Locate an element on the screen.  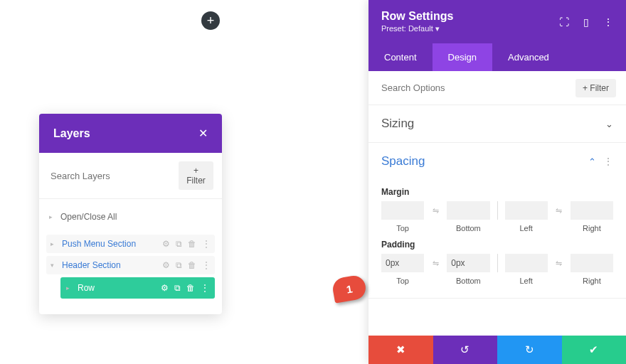
callout-marker-1: 1 is located at coordinates (349, 289).